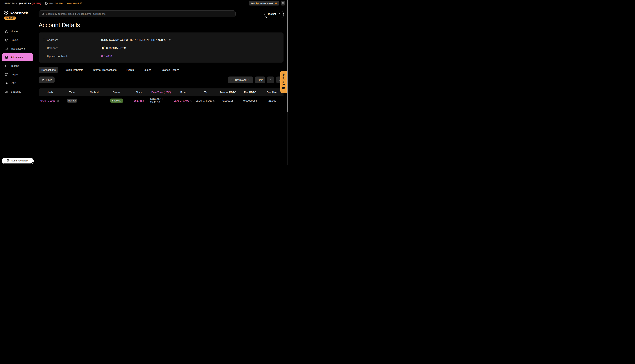 Image resolution: width=635 pixels, height=364 pixels. What do you see at coordinates (107, 56) in the screenshot?
I see `updated-block-link: 8517653` at bounding box center [107, 56].